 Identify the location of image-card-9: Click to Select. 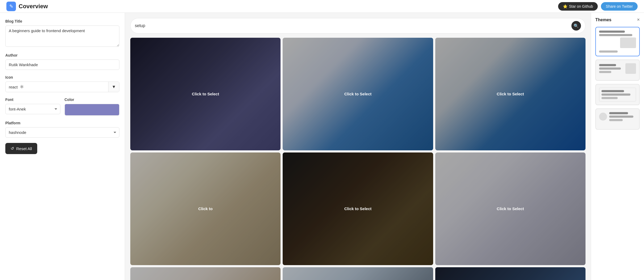
(511, 274).